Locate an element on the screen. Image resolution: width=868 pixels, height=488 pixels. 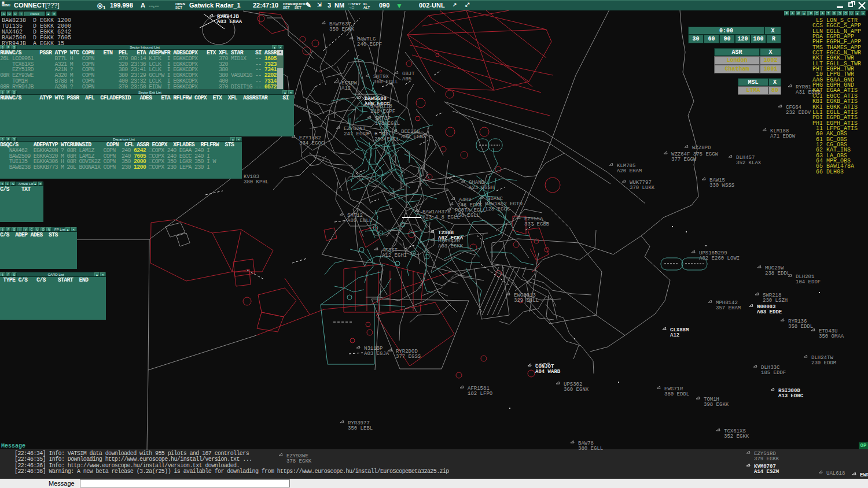
svg-text: 380 EGLL is located at coordinates (590, 449).